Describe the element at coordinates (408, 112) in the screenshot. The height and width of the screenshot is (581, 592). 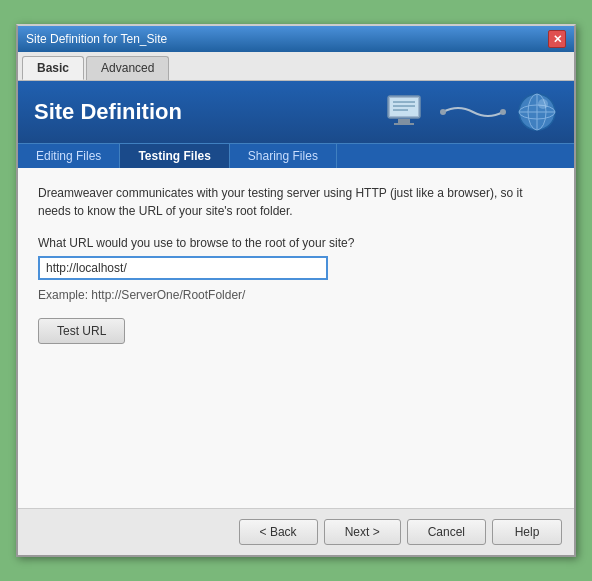
I see `computer-icon` at that location.